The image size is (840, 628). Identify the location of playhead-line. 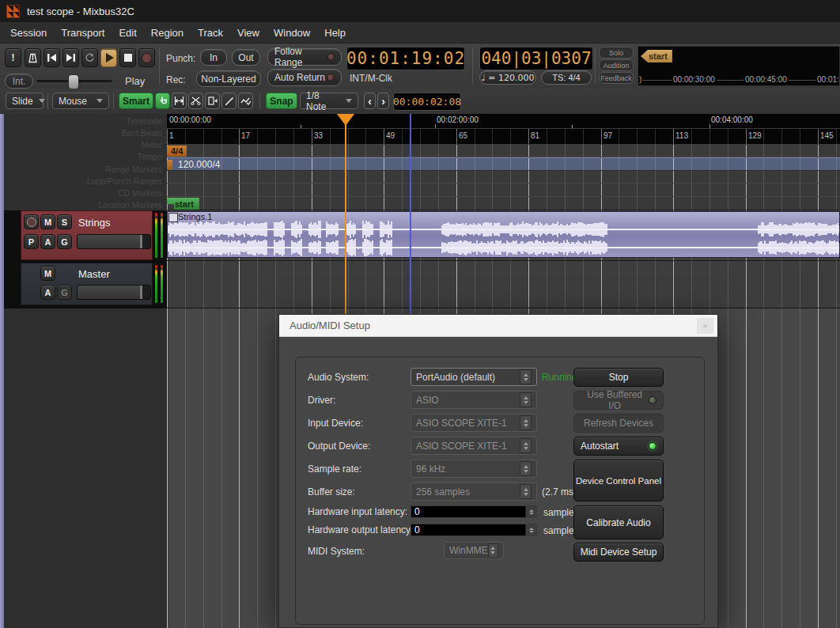
(346, 214).